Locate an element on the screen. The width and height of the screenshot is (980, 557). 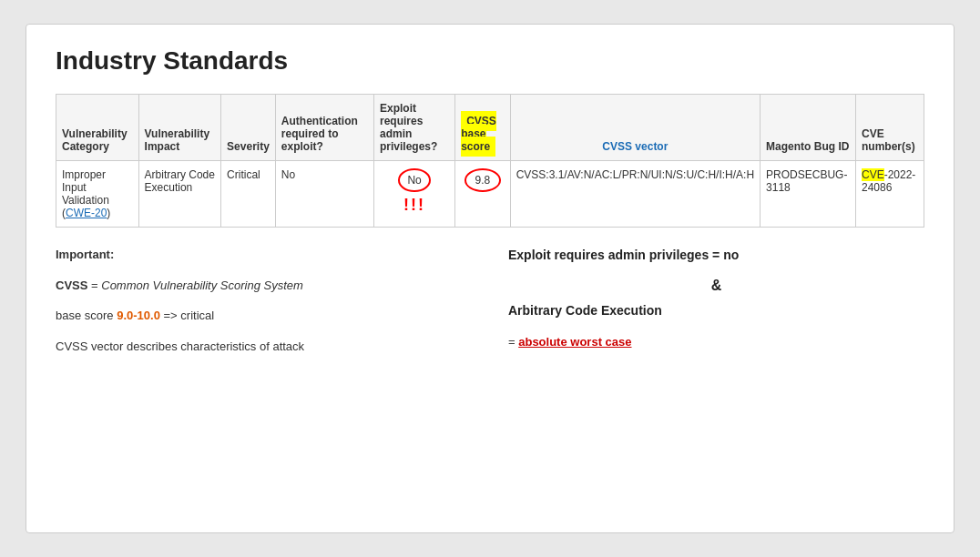
cell-magento-bug: PRODSECBUG-3118 is located at coordinates (809, 195).